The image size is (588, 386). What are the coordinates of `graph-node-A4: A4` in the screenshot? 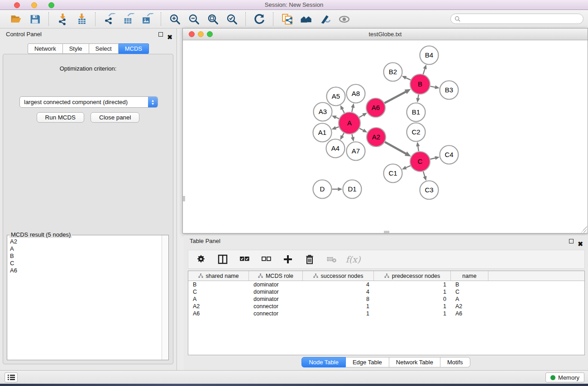 It's located at (336, 148).